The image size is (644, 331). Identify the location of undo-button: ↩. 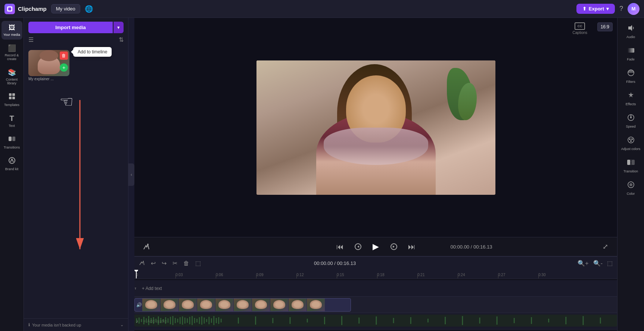
(153, 263).